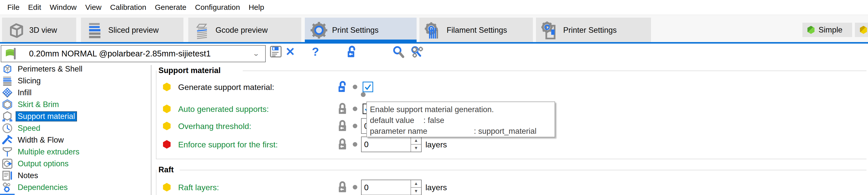  Describe the element at coordinates (170, 7) in the screenshot. I see `menu-generate: Generate` at that location.